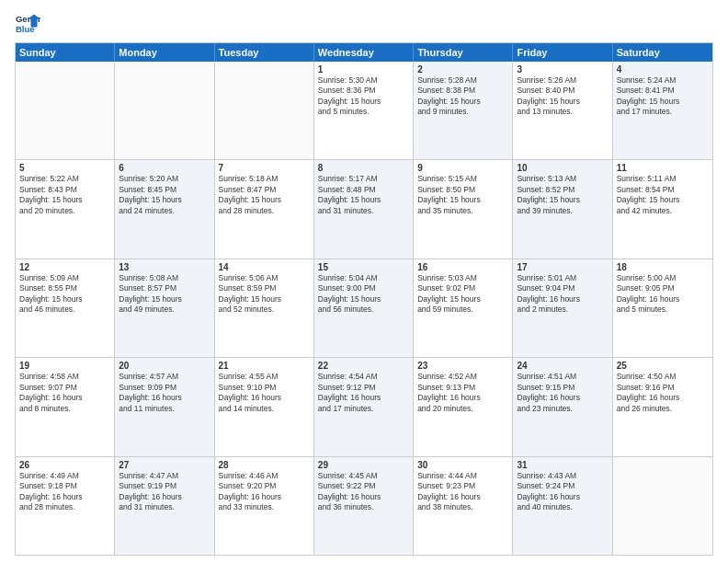 This screenshot has width=728, height=563. Describe the element at coordinates (364, 465) in the screenshot. I see `day-number: 29` at that location.